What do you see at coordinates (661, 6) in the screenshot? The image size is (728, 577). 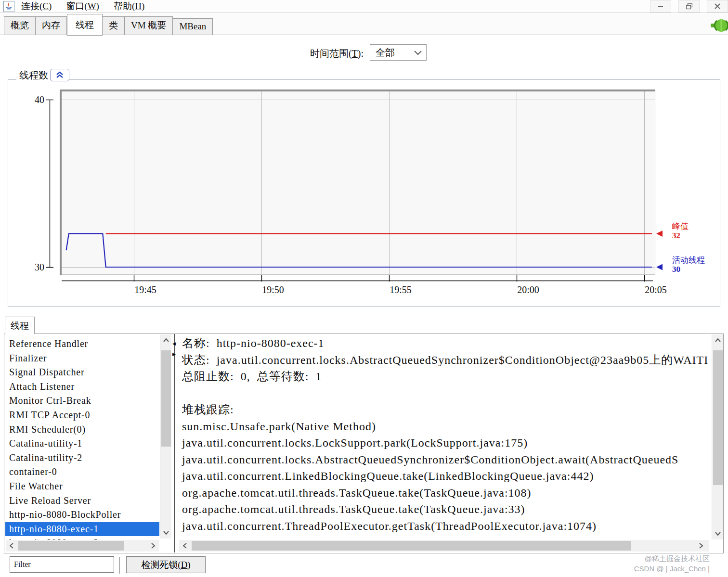 I see `minimize-button` at bounding box center [661, 6].